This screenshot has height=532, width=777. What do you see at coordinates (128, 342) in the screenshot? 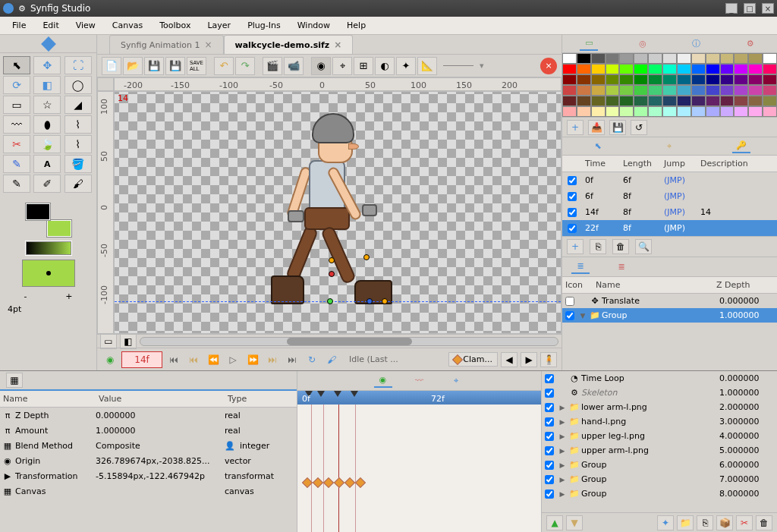
I see `zoom-fit-button: ◧` at bounding box center [128, 342].